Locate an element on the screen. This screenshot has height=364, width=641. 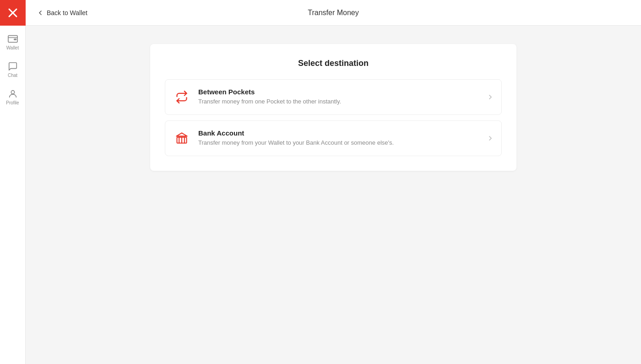
page-title: Transfer Money is located at coordinates (333, 13).